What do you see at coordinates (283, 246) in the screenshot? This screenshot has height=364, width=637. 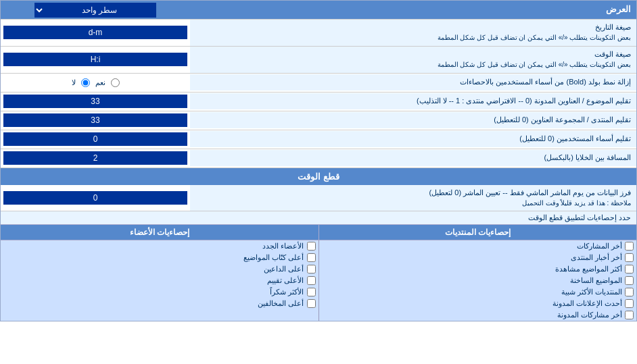 I see `new-members-label: الأعضاء الجدد` at bounding box center [283, 246].